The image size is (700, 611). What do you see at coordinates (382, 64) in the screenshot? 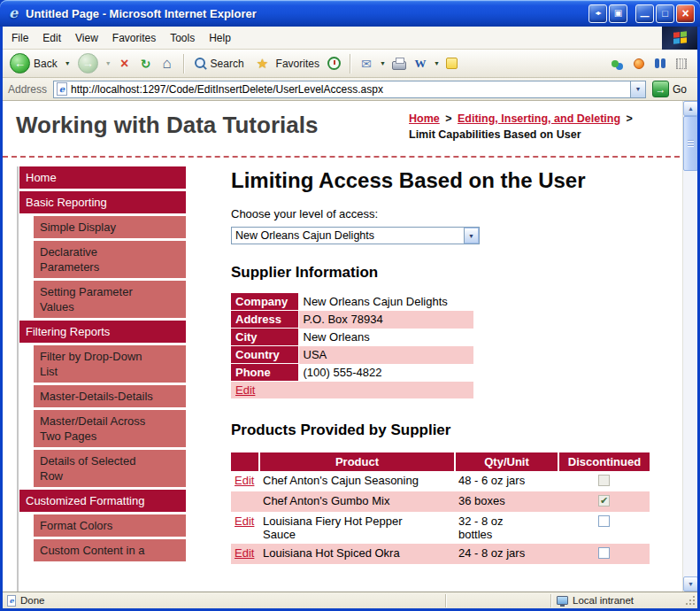
I see `mail-dropdown-icon: ▼` at bounding box center [382, 64].